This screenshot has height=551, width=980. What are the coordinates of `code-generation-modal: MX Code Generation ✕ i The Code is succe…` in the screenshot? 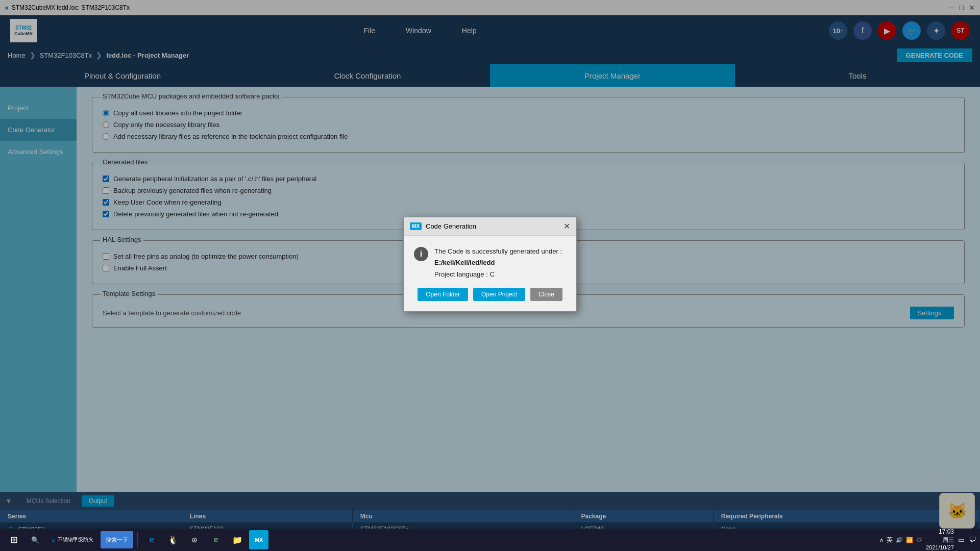 It's located at (490, 264).